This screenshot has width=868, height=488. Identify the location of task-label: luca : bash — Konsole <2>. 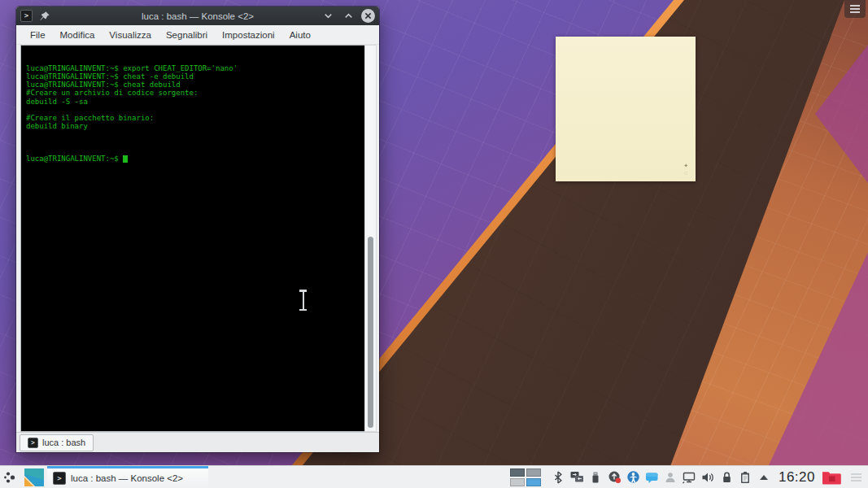
(127, 478).